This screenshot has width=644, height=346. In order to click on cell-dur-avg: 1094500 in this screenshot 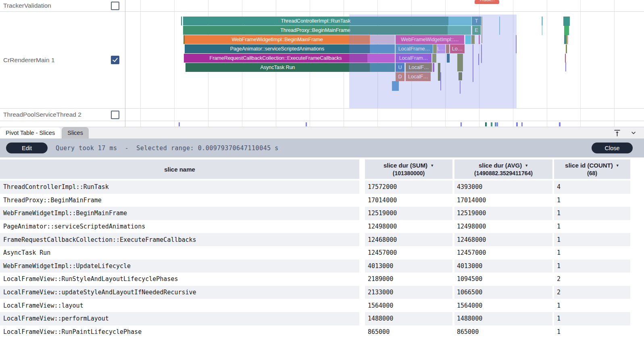, I will do `click(503, 279)`.